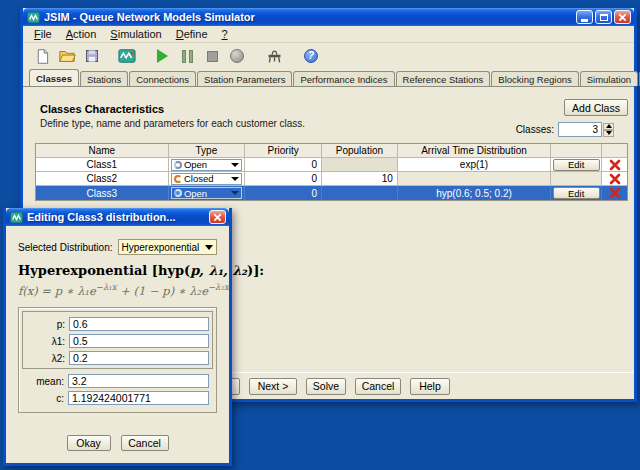  What do you see at coordinates (172, 124) in the screenshot?
I see `section-subtitle: Define type, name and parameters for eac…` at bounding box center [172, 124].